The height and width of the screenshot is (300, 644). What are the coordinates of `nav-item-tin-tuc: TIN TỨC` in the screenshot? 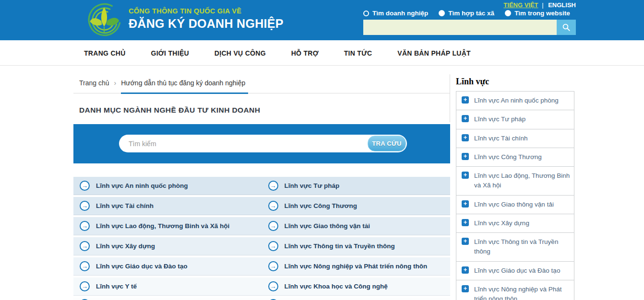 It's located at (358, 53).